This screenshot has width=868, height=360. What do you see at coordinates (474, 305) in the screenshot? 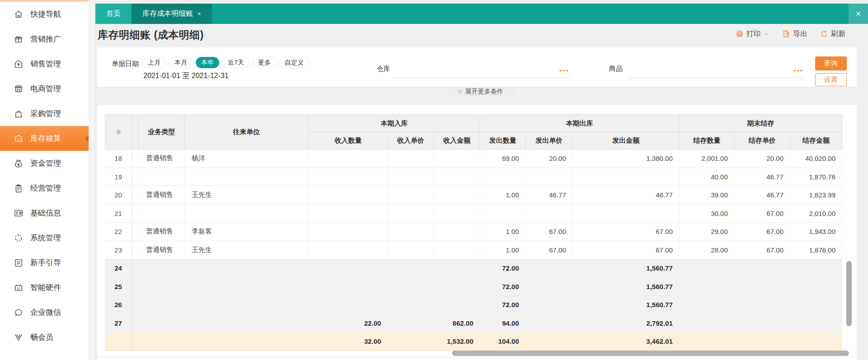
I see `table-row-26: 2672.001,560.77` at bounding box center [474, 305].